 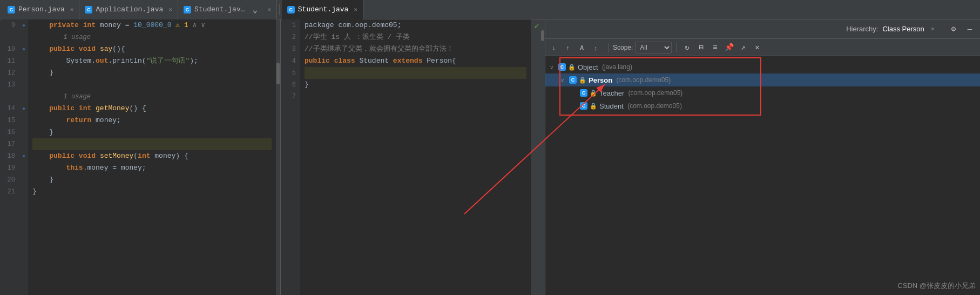 What do you see at coordinates (228, 10) in the screenshot?
I see `tab-student-java-1: C Student.jav… ⌄ ✕` at bounding box center [228, 10].